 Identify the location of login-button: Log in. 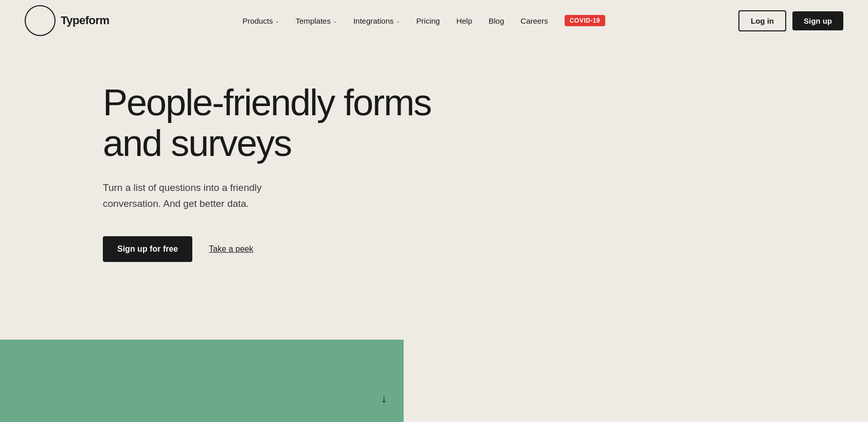
(762, 21).